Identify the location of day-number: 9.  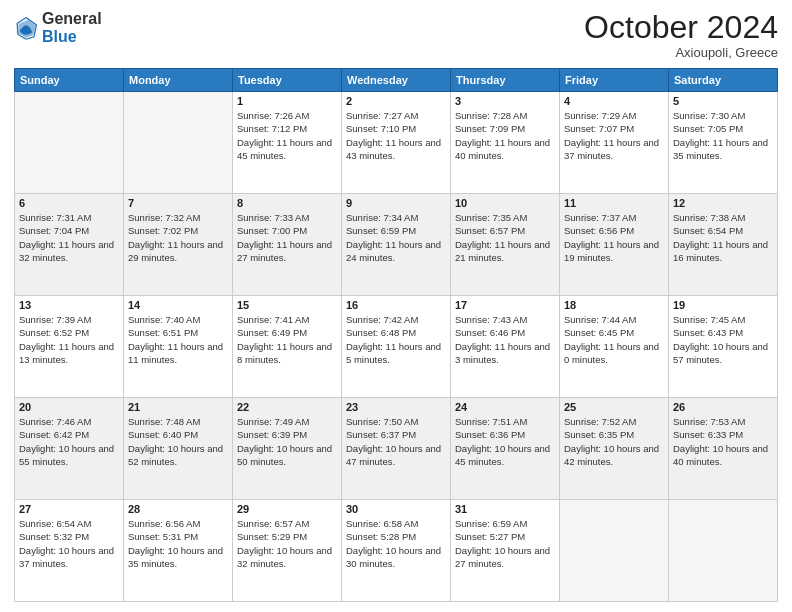
(396, 203).